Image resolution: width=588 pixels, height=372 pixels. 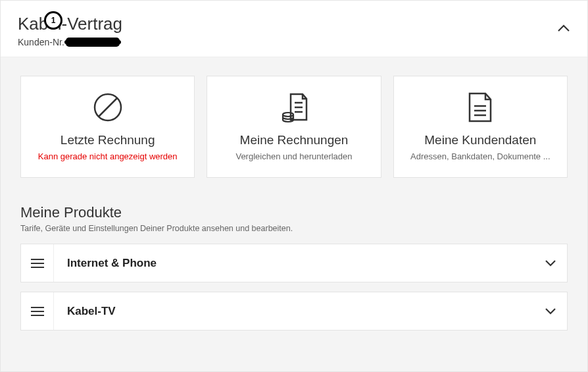 I want to click on collapse-toggle, so click(x=564, y=28).